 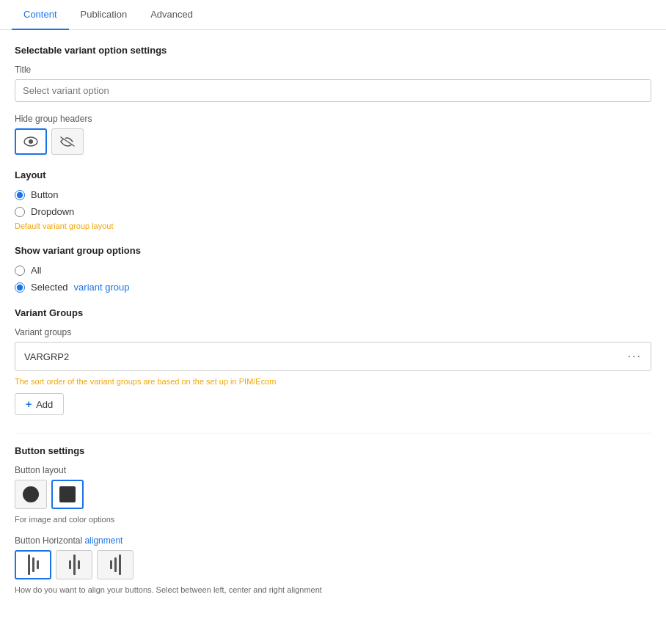 What do you see at coordinates (31, 142) in the screenshot?
I see `eye-open-icon` at bounding box center [31, 142].